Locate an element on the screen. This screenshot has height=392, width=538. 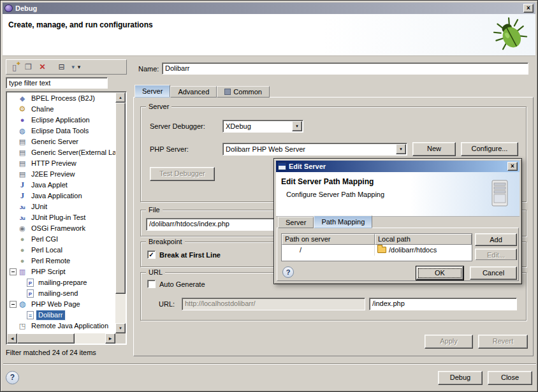
server-debugger-select: XDebug is located at coordinates (263, 126).